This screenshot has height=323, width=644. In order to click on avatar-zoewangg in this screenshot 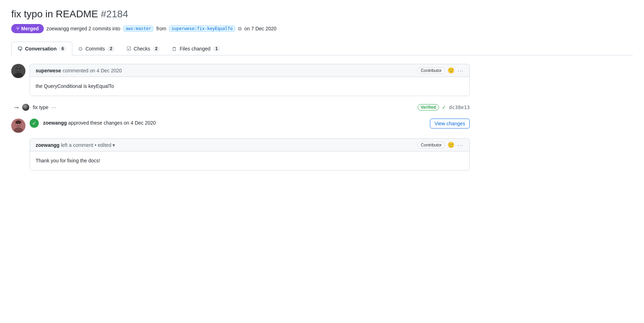, I will do `click(18, 126)`.